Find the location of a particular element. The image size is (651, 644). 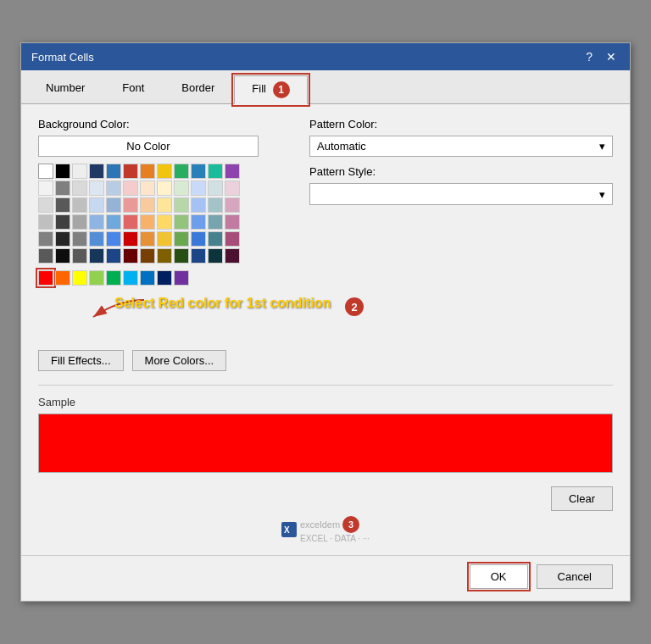

color-r6c8 is located at coordinates (164, 256).